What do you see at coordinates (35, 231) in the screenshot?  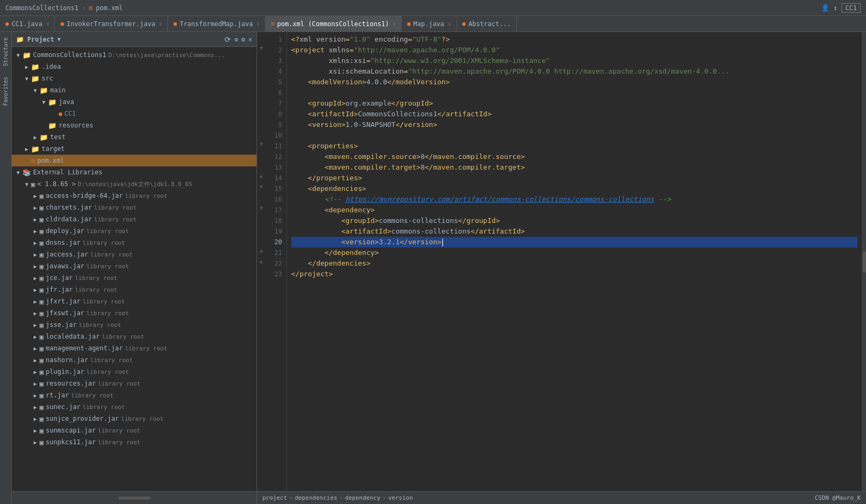 I see `toggle-jar-deploy: ▶` at bounding box center [35, 231].